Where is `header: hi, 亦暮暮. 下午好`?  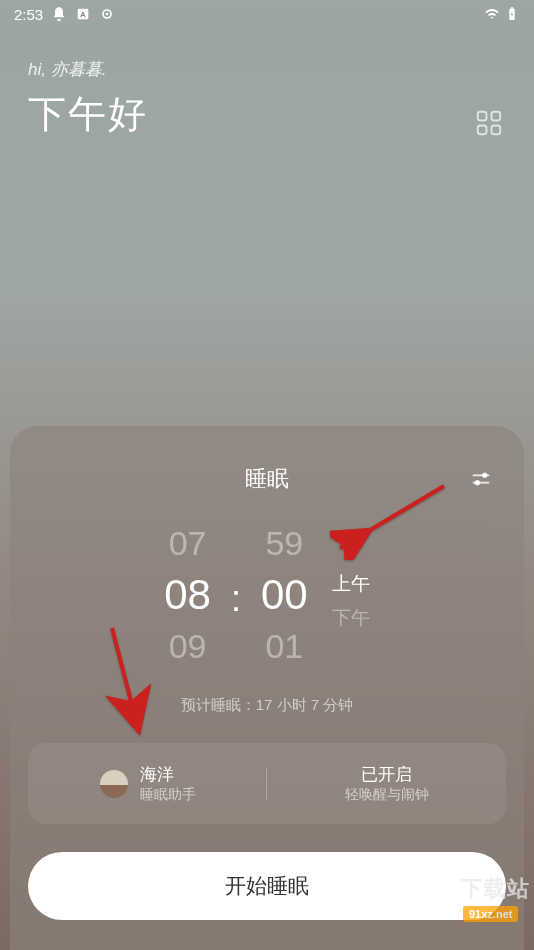
header: hi, 亦暮暮. 下午好 is located at coordinates (267, 99).